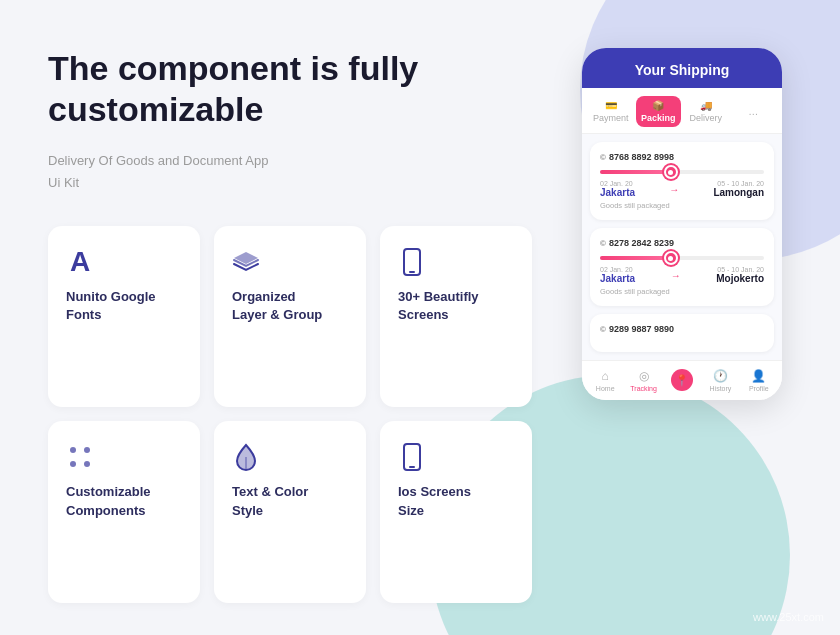 The width and height of the screenshot is (840, 635). Describe the element at coordinates (456, 512) in the screenshot. I see `card-ios-screens: Ios Screens Size` at that location.